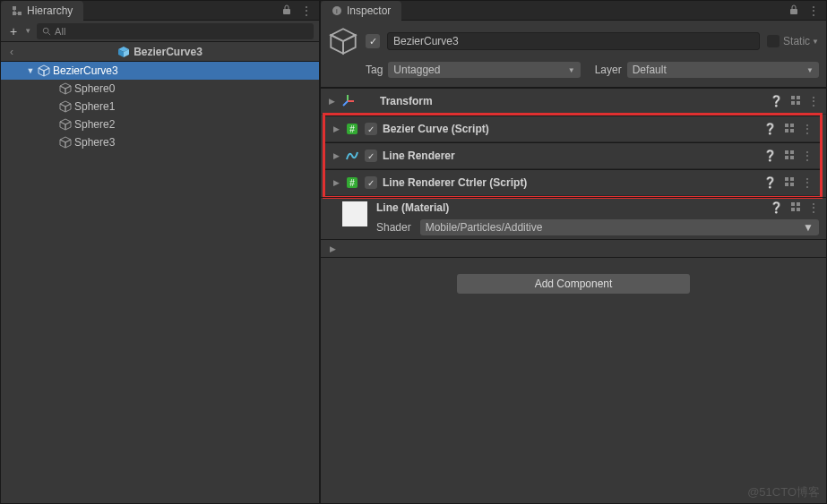 The width and height of the screenshot is (827, 504). Describe the element at coordinates (343, 41) in the screenshot. I see `object-icon` at that location.